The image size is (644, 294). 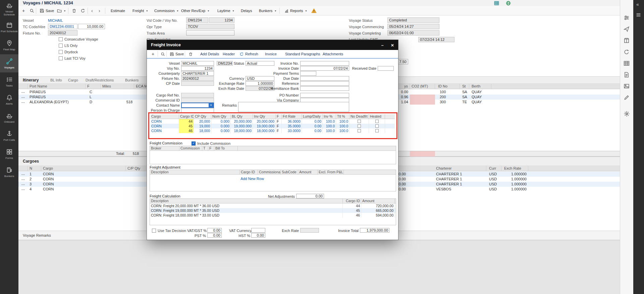 I want to click on laytime-menu: Laytime, so click(x=226, y=11).